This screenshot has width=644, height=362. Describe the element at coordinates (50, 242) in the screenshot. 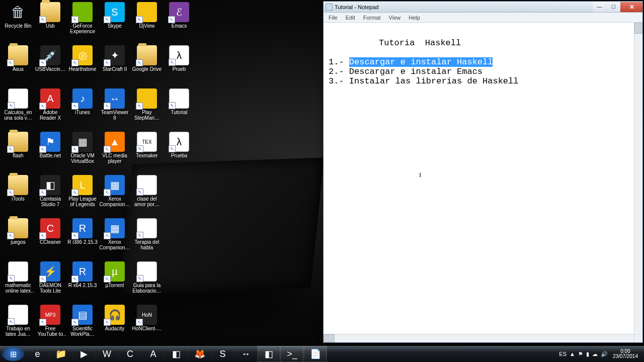

I see `desktop-icon-label: CCleaner` at that location.